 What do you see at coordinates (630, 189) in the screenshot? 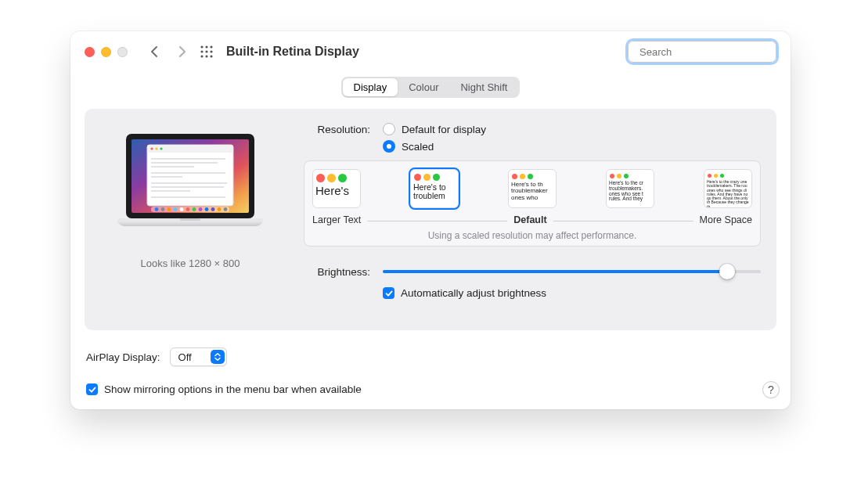
I see `scale-option-4: Here's to the cr troublemakers. ones who…` at bounding box center [630, 189].